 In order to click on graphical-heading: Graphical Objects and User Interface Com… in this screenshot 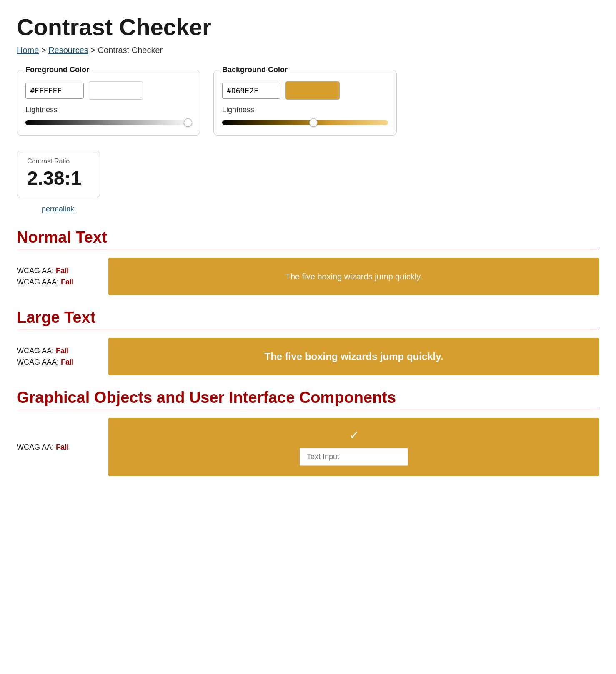, I will do `click(308, 398)`.